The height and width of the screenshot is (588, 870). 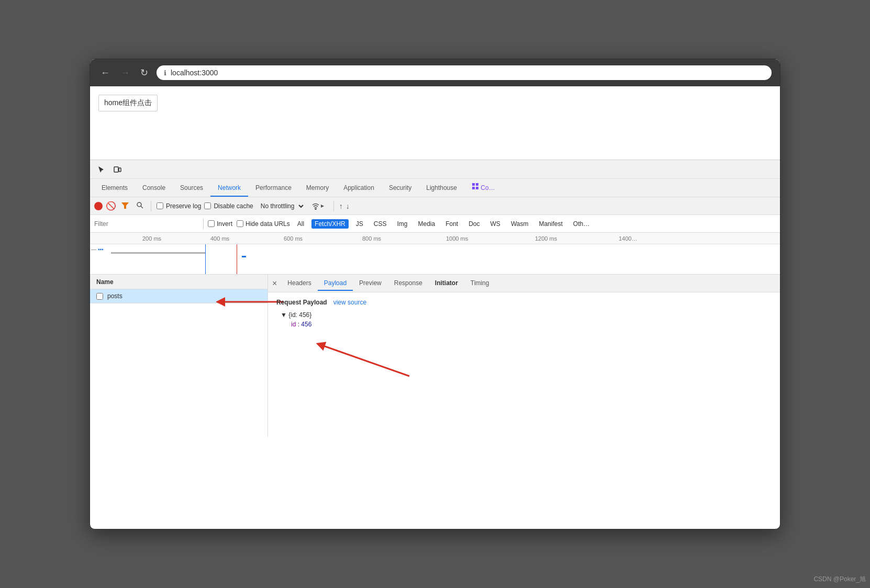 What do you see at coordinates (435, 224) in the screenshot?
I see `filter-bar: Invert Hide data URLs All Fetch/XHR JS C…` at bounding box center [435, 224].